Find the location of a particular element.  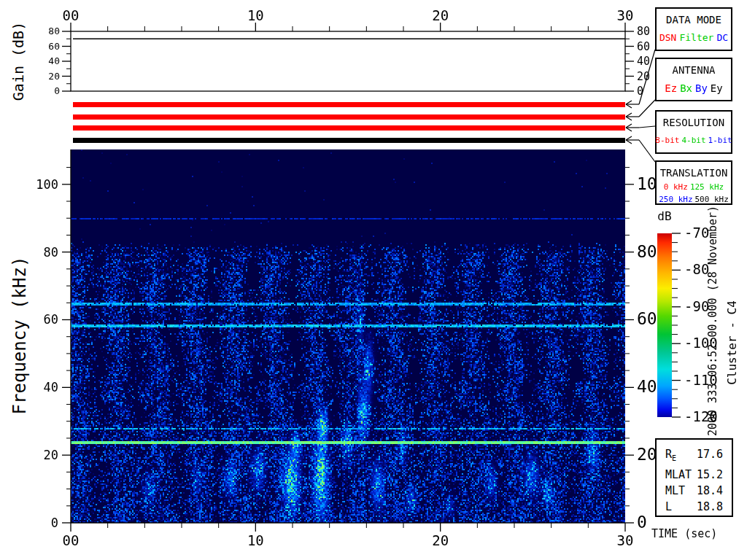

antenna-ey: Ey is located at coordinates (716, 88).